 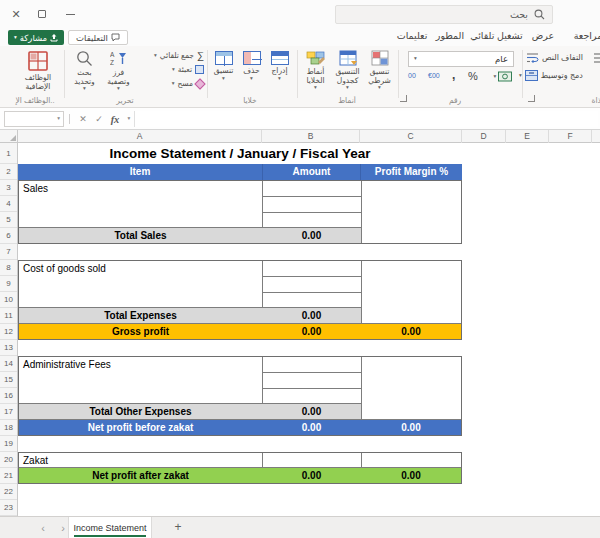 I want to click on row-header: 12, so click(x=8, y=332).